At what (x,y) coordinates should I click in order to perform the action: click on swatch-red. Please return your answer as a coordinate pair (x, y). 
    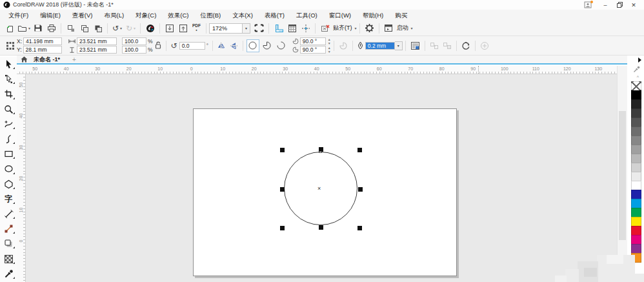
    Looking at the image, I should click on (636, 231).